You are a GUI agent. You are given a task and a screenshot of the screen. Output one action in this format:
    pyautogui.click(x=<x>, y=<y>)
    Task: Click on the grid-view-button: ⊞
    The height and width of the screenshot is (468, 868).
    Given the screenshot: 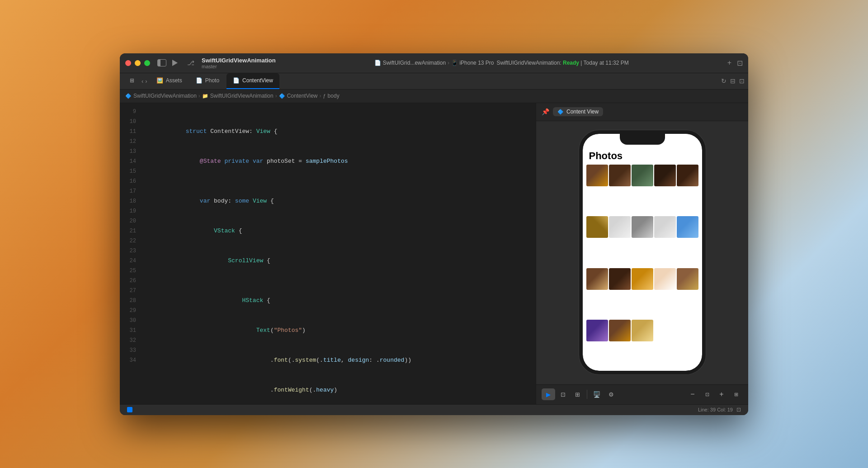 What is the action you would take?
    pyautogui.click(x=577, y=394)
    